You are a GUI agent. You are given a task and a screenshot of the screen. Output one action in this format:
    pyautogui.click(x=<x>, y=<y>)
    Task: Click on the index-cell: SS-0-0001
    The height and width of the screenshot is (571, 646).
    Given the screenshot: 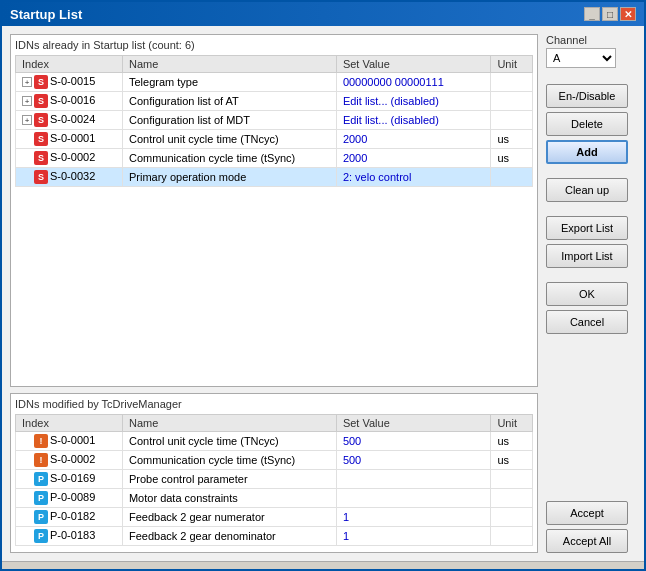 What is the action you would take?
    pyautogui.click(x=70, y=140)
    